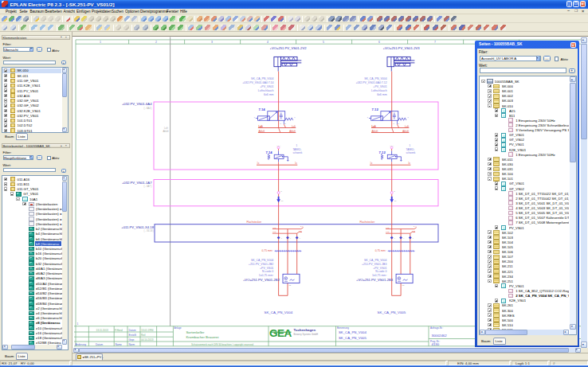 The height and width of the screenshot is (367, 588). I want to click on svg-text:Schutzvermerk nach DIN 34 beac: Schutzvermerk nach DIN 34 beachten / cop…, so click(222, 345).